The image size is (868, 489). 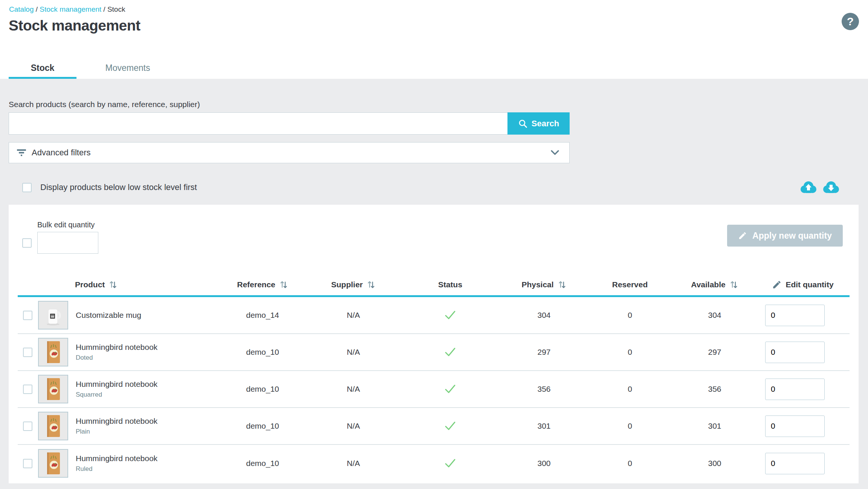 I want to click on low-stock-filter-row: Display products below low stock level f…, so click(x=434, y=187).